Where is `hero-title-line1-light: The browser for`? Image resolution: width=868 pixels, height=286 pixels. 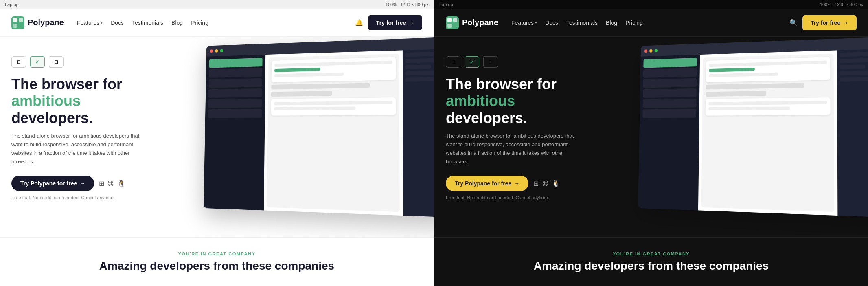
hero-title-line1-light: The browser for is located at coordinates (67, 84).